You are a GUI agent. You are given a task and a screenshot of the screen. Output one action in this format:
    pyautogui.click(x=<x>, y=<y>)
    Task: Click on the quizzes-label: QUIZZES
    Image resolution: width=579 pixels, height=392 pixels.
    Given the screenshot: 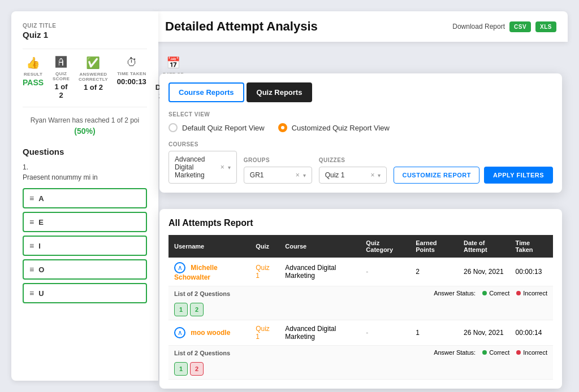 What is the action you would take?
    pyautogui.click(x=353, y=160)
    